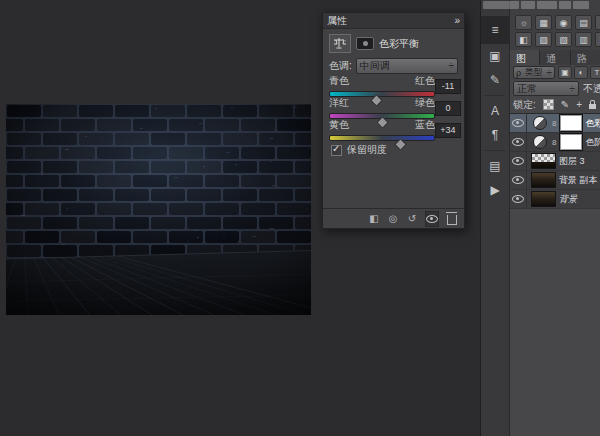  Describe the element at coordinates (448, 130) in the screenshot. I see `yellow-blue-value: +34` at that location.